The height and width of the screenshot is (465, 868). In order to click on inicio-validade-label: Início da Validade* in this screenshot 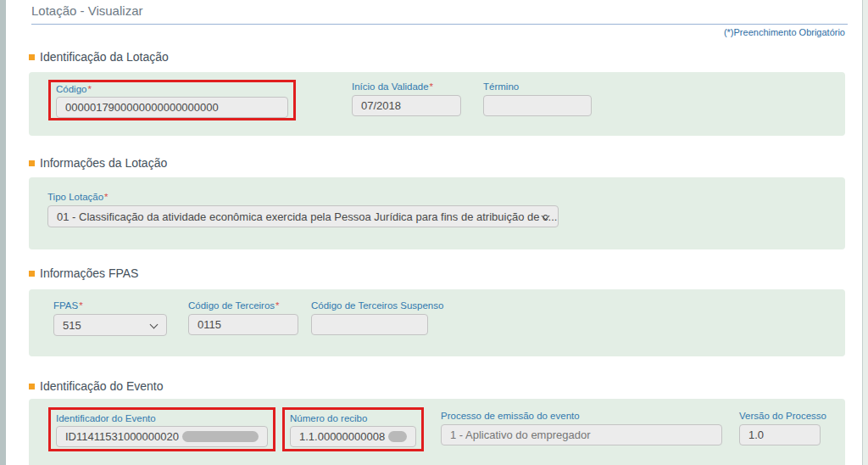, I will do `click(407, 87)`.